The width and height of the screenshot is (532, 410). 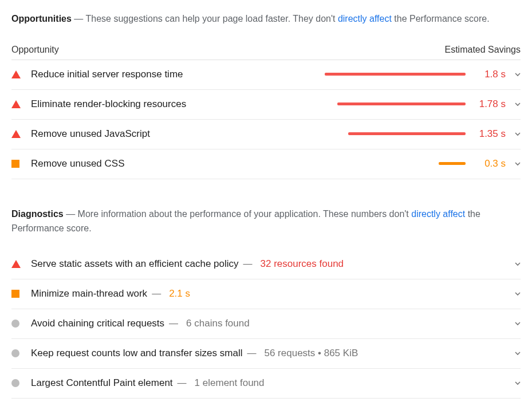 What do you see at coordinates (266, 265) in the screenshot?
I see `diagnostic-row: Serve static assets with an efficient ca…` at bounding box center [266, 265].